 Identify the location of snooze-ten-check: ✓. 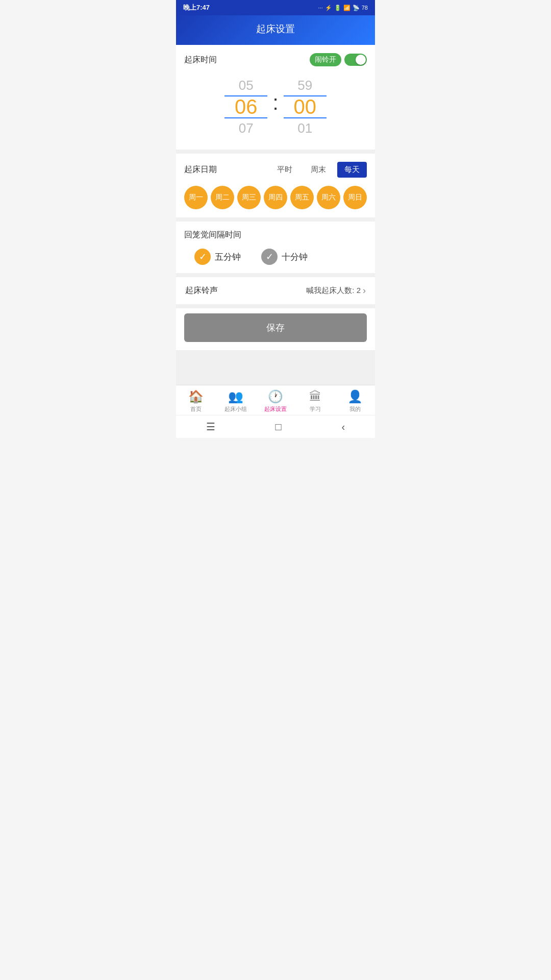
(269, 257).